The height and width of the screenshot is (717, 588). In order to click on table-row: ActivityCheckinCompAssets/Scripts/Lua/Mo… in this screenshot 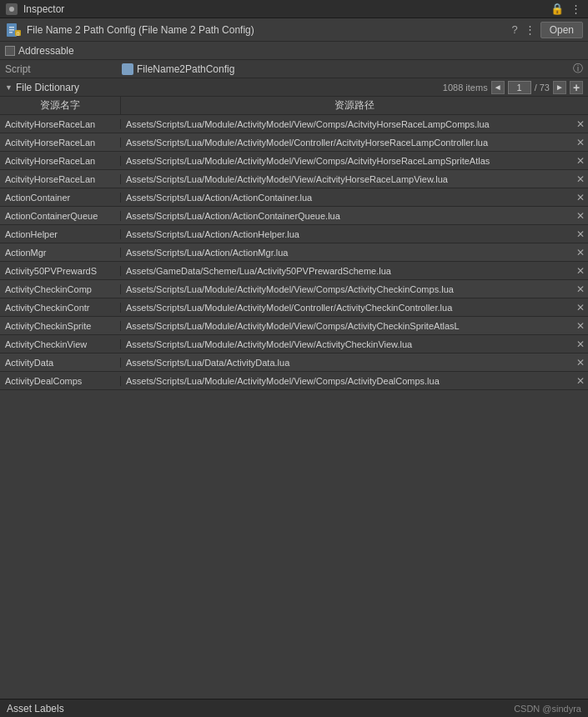, I will do `click(294, 289)`.